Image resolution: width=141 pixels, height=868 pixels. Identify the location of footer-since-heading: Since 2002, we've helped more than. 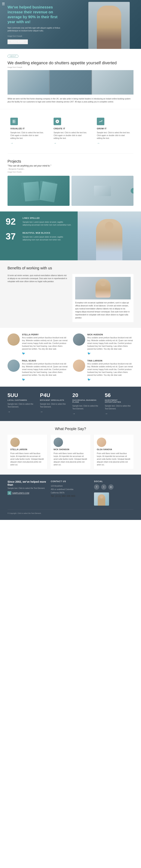
(27, 483).